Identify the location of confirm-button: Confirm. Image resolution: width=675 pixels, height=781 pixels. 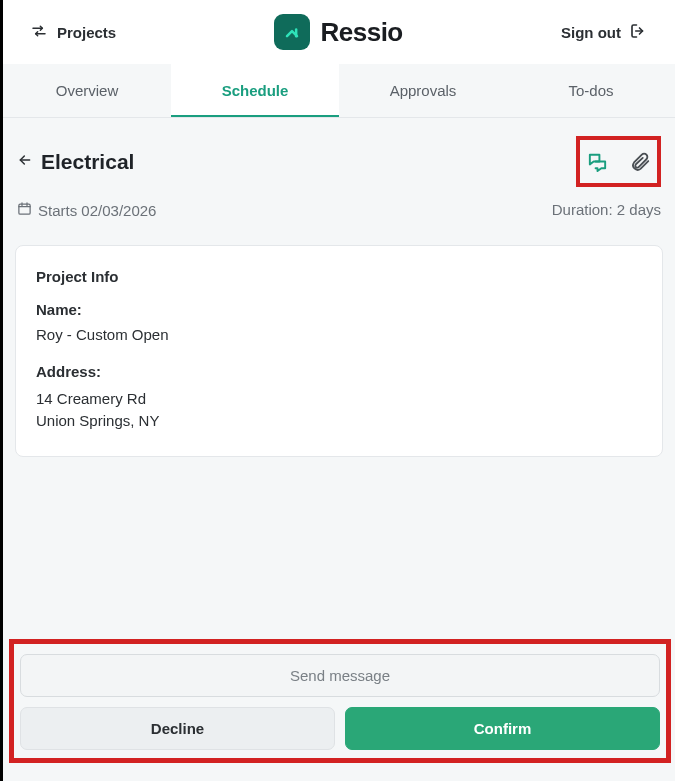
(502, 728).